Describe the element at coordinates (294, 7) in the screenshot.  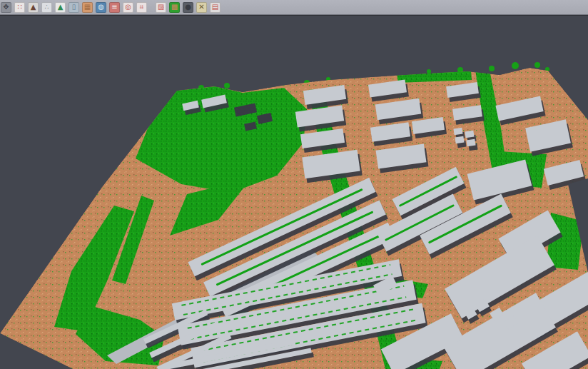
I see `toolbar: ✥∷▲∴▲▯▦◍≡◎⌗▨▩●✕▤` at that location.